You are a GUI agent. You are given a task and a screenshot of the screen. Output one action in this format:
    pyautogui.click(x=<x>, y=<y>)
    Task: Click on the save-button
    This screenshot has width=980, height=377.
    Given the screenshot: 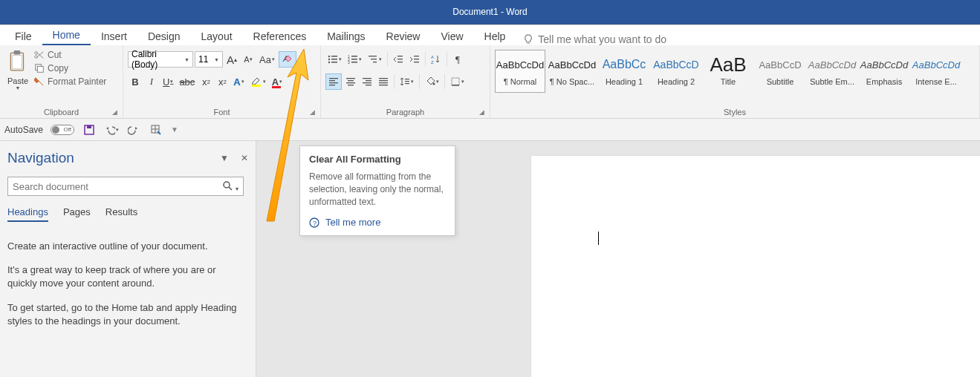 What is the action you would take?
    pyautogui.click(x=89, y=130)
    